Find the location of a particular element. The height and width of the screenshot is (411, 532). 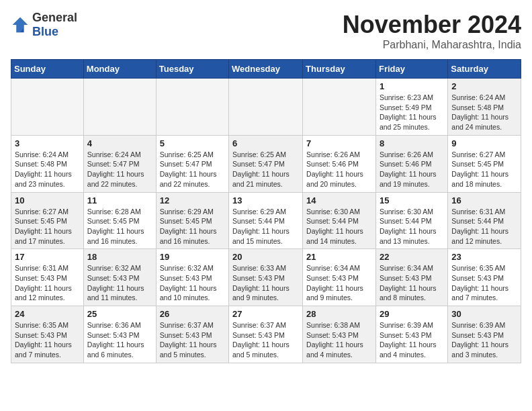

calendar-cell: 28Sunrise: 6:38 AM Sunset: 5:43 PM Dayli… is located at coordinates (340, 334).